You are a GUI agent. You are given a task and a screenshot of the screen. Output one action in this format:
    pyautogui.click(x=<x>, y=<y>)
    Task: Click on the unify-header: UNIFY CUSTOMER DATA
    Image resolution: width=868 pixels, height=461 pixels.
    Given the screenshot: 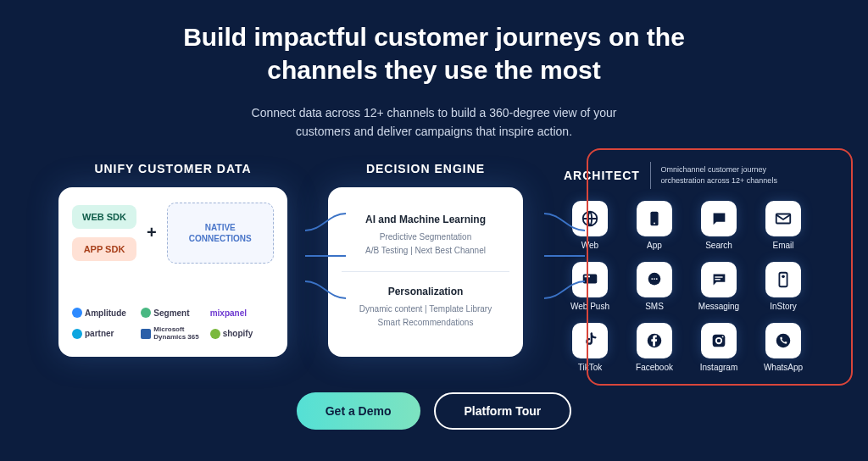 What is the action you would take?
    pyautogui.click(x=173, y=169)
    